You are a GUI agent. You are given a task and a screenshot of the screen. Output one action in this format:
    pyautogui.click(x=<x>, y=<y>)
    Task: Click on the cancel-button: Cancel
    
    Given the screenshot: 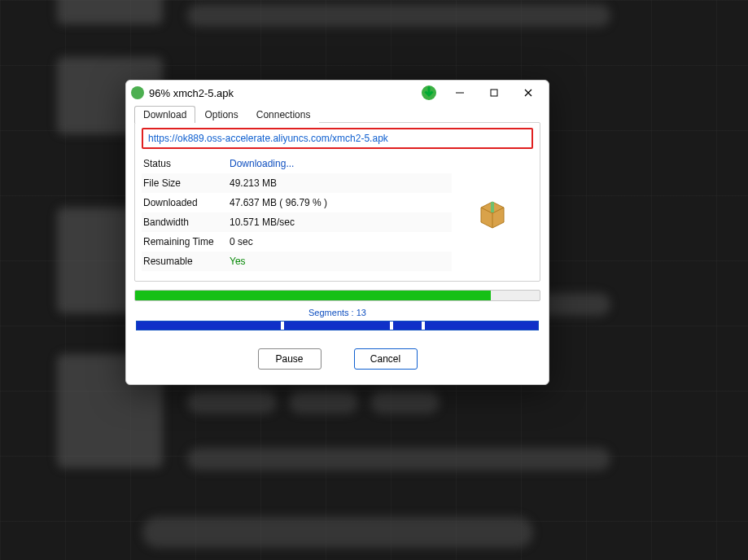 What is the action you would take?
    pyautogui.click(x=386, y=359)
    